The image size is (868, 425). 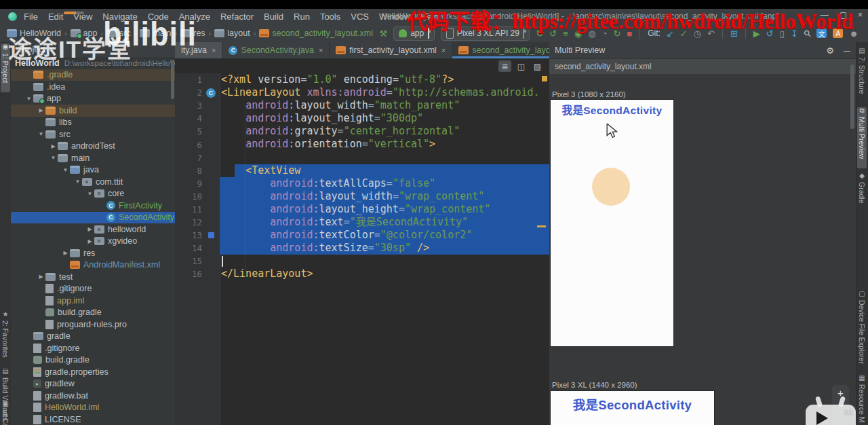 I want to click on build-hammer-icon: ⚒, so click(x=383, y=34).